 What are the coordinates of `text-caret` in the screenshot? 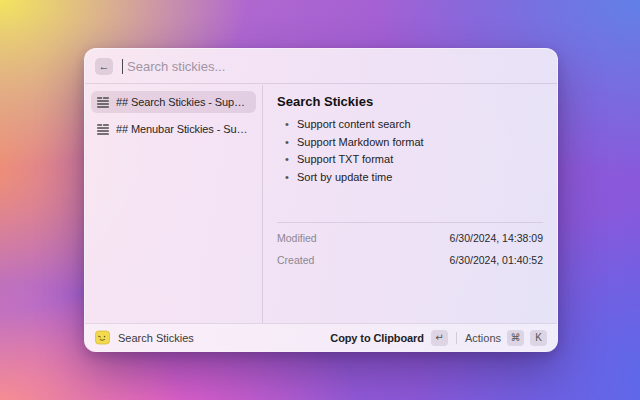 It's located at (122, 66).